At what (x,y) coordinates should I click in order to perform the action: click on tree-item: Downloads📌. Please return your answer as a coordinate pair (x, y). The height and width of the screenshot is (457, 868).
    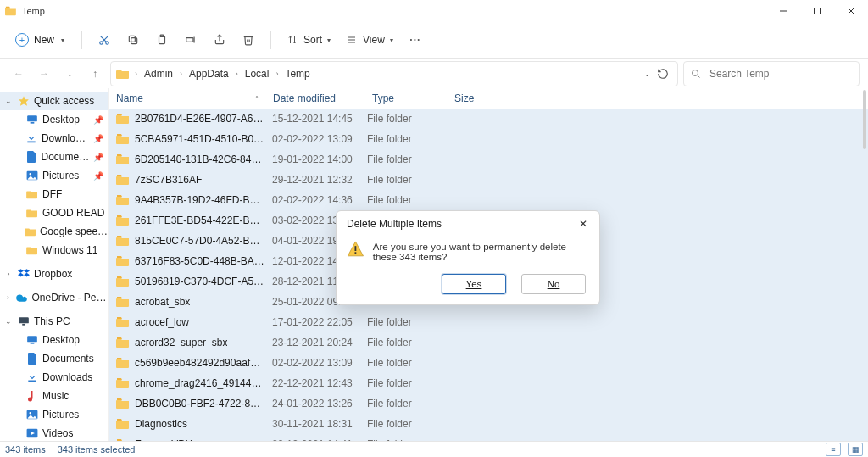
    Looking at the image, I should click on (54, 138).